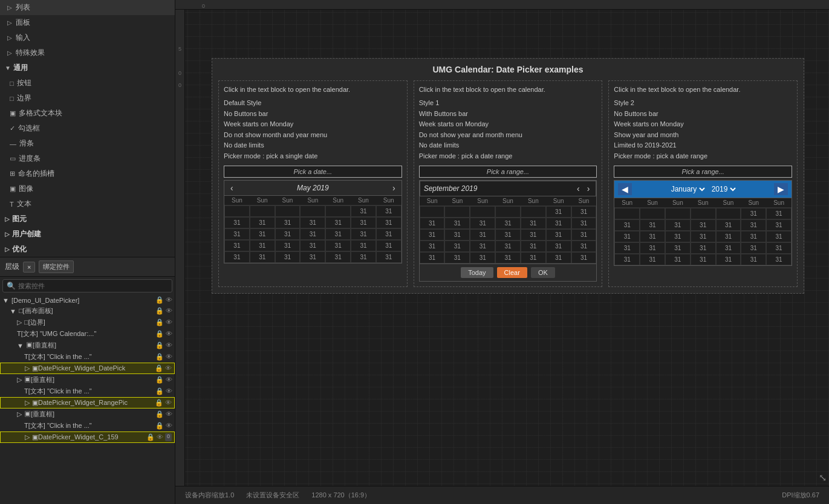 This screenshot has width=829, height=504. I want to click on cal-year-select: 2019, so click(723, 189).